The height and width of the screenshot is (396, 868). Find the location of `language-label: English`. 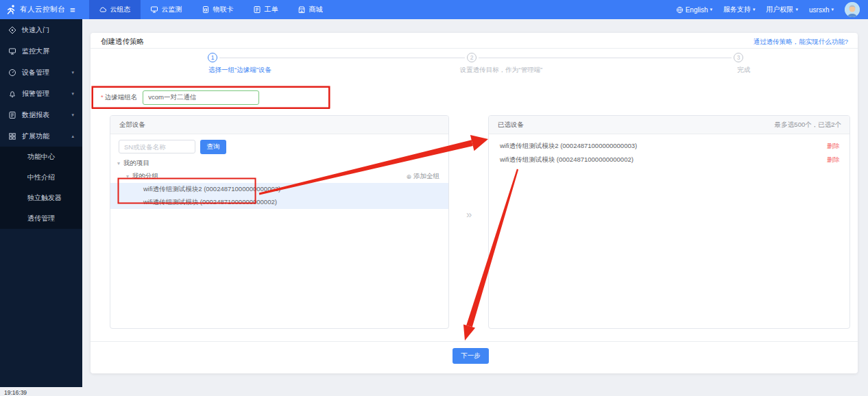

language-label: English is located at coordinates (697, 10).